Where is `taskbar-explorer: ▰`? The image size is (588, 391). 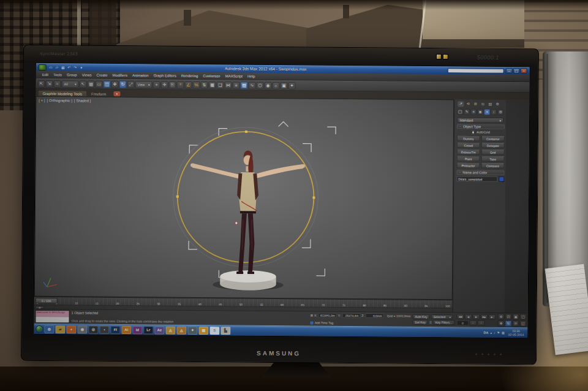 taskbar-explorer: ▰ is located at coordinates (60, 330).